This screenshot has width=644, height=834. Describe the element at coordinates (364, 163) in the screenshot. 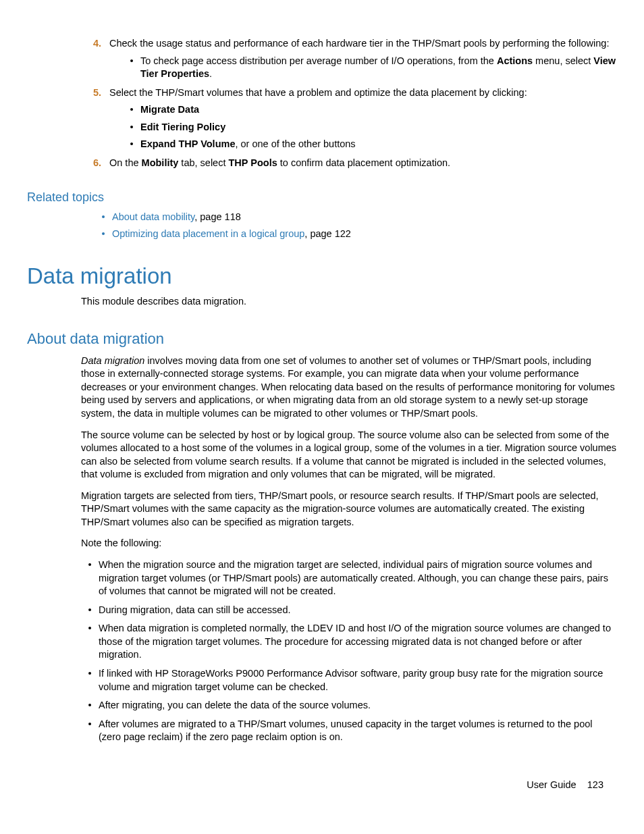

I see `text: to confirm data placement optimization.` at that location.